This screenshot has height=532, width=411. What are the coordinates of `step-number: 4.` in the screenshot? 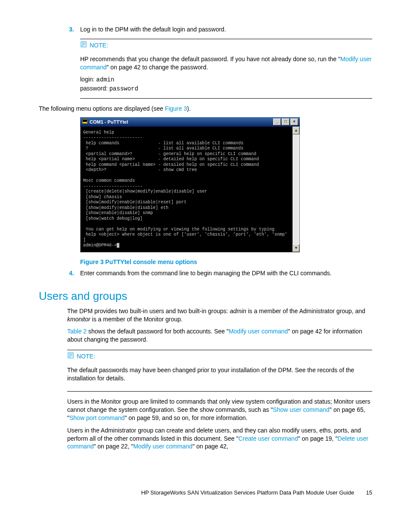 It's located at (73, 273).